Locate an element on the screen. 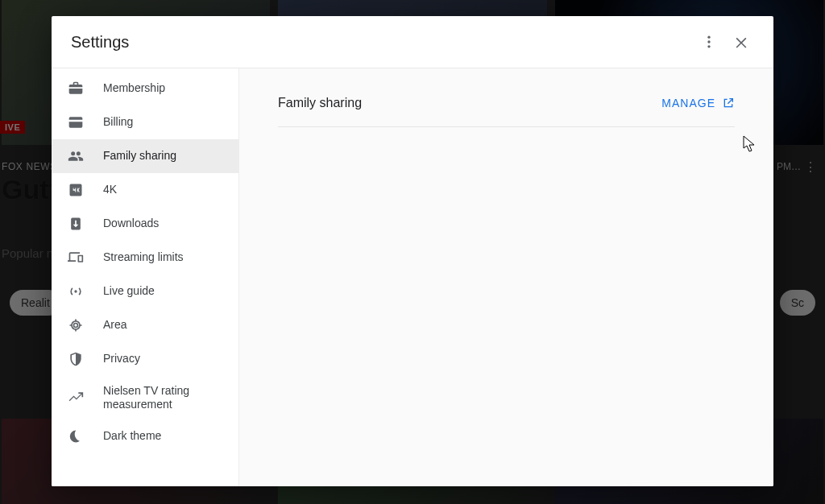 The width and height of the screenshot is (825, 504). download-icon is located at coordinates (76, 224).